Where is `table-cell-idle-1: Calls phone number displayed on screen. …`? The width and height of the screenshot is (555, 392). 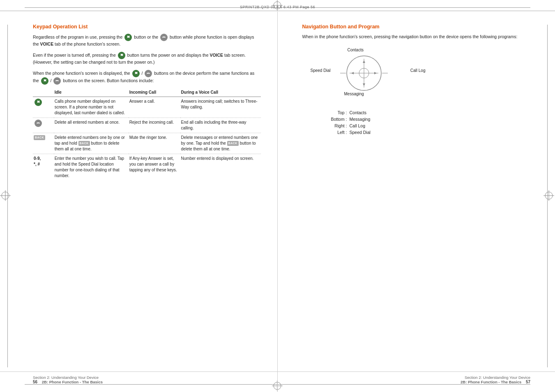 table-cell-idle-1: Calls phone number displayed on screen. … is located at coordinates (91, 107).